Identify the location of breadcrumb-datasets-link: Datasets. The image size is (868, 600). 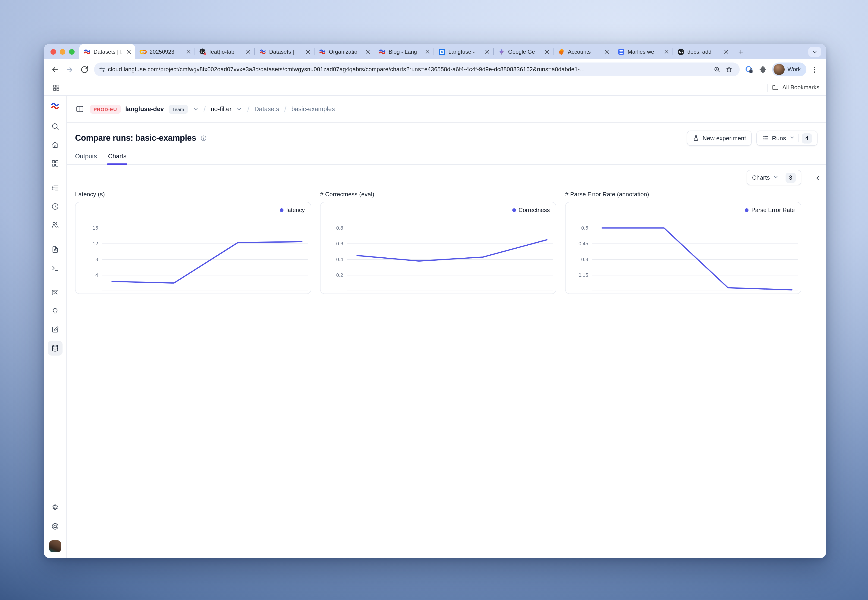
(267, 109).